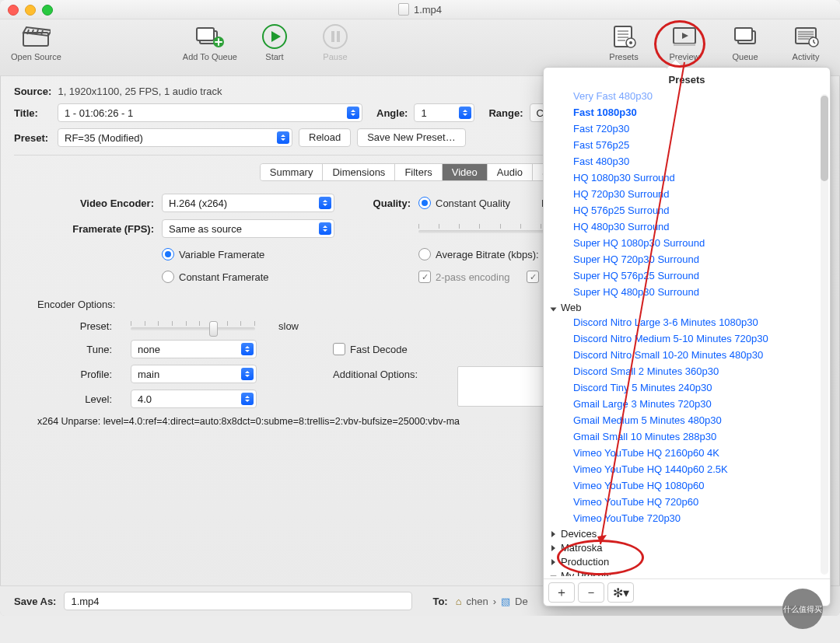 This screenshot has width=840, height=643. I want to click on presets-title: Presets, so click(687, 79).